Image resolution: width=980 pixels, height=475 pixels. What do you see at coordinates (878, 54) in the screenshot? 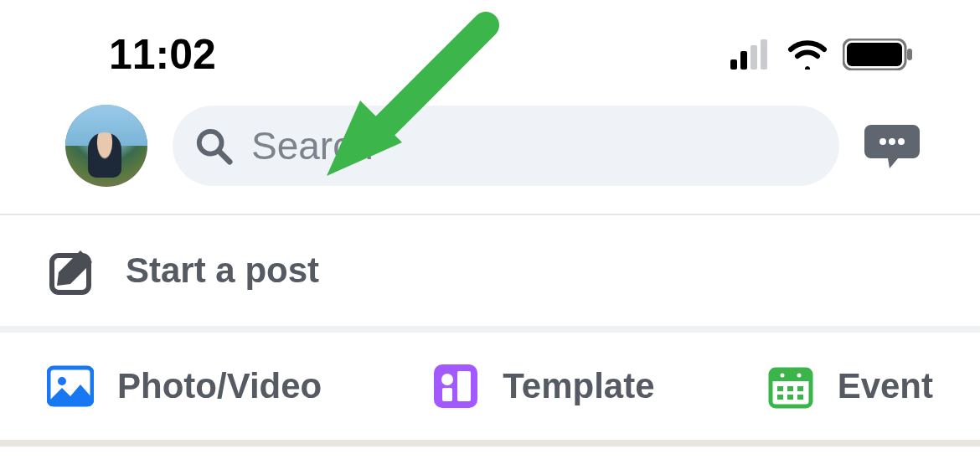
I see `battery-icon` at bounding box center [878, 54].